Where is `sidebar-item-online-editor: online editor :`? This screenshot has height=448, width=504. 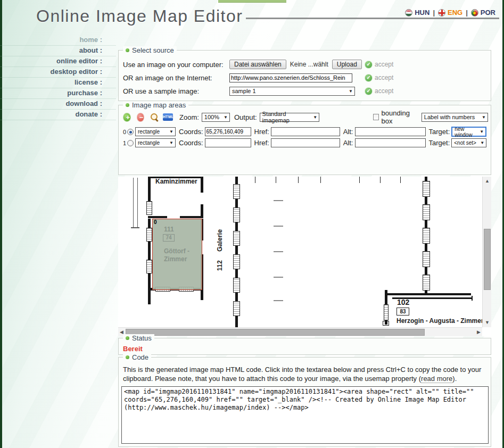
sidebar-item-online-editor: online editor : is located at coordinates (58, 62).